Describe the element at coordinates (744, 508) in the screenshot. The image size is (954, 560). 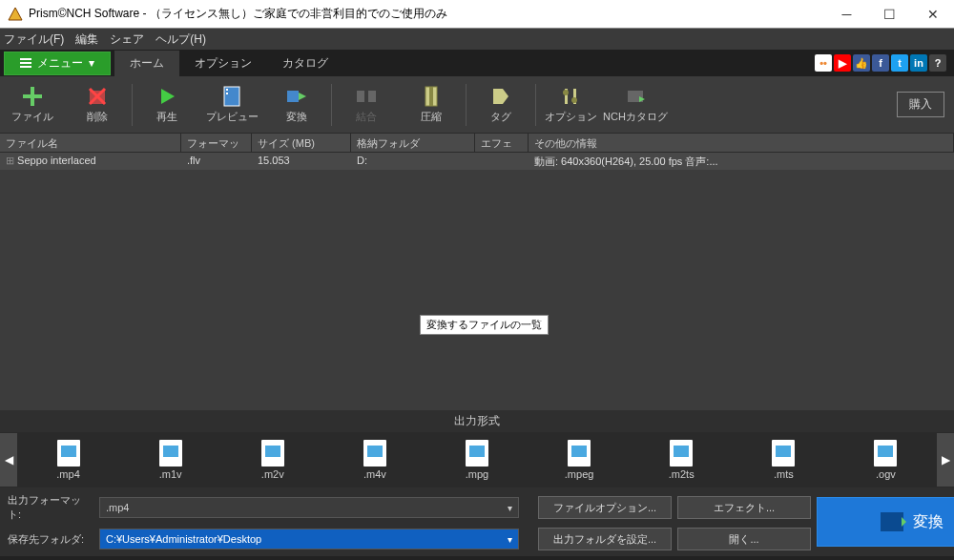
I see `effect-button: エフェクト...` at that location.